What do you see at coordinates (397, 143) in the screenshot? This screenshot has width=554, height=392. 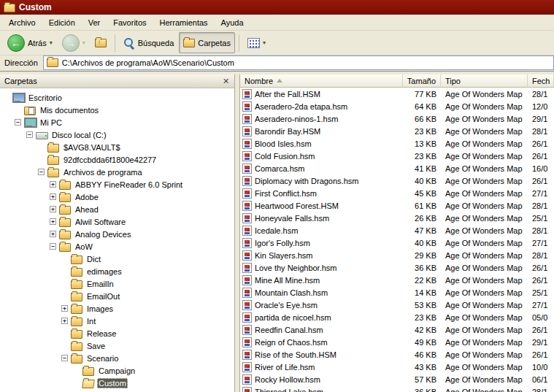 I see `file-row-blood-isles-hsm: Blood Isles.hsm13 KBAge Of Wonders Map26…` at bounding box center [397, 143].